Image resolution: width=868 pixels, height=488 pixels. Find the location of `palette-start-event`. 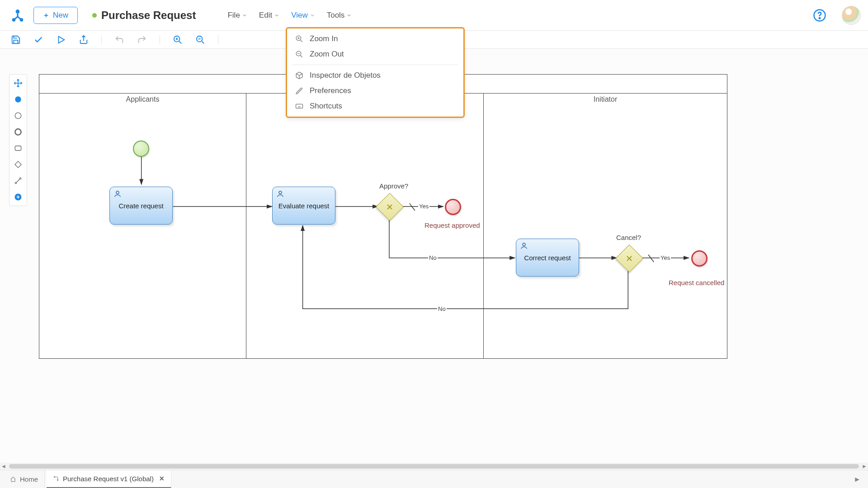

palette-start-event is located at coordinates (18, 99).